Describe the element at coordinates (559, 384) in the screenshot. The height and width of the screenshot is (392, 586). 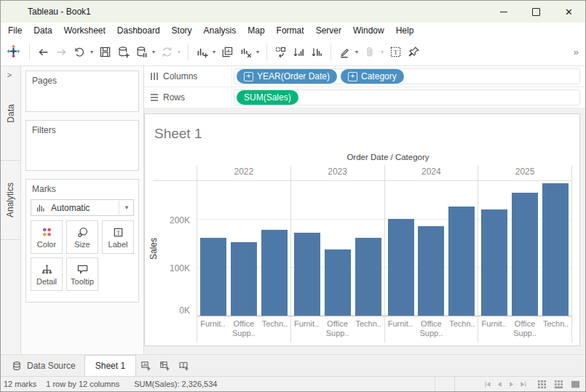
I see `fit-grid-button` at that location.